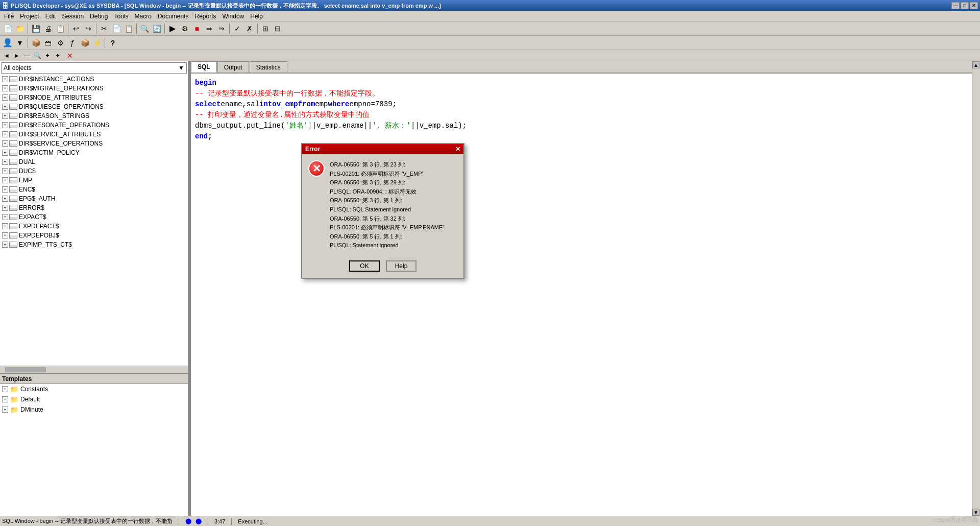 The image size is (980, 526). What do you see at coordinates (20, 43) in the screenshot?
I see `tb2-drop-btn: ▼` at bounding box center [20, 43].